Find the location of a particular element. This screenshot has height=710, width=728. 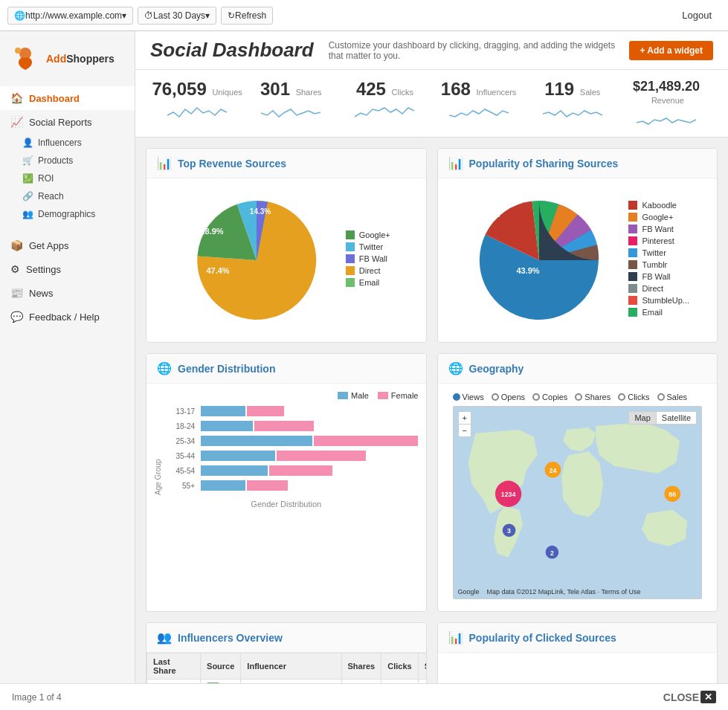

url-text: http://www.example.com is located at coordinates (74, 16).